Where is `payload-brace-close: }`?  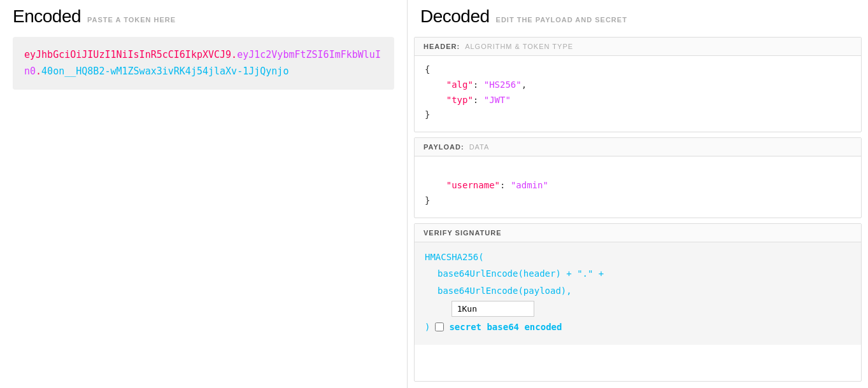
payload-brace-close: } is located at coordinates (427, 200).